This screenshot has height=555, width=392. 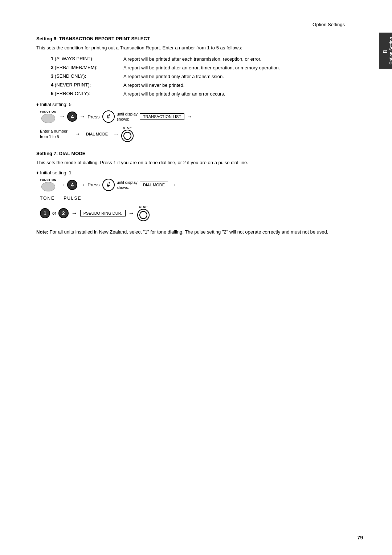 I want to click on stop-label-2: STOP, so click(x=143, y=207).